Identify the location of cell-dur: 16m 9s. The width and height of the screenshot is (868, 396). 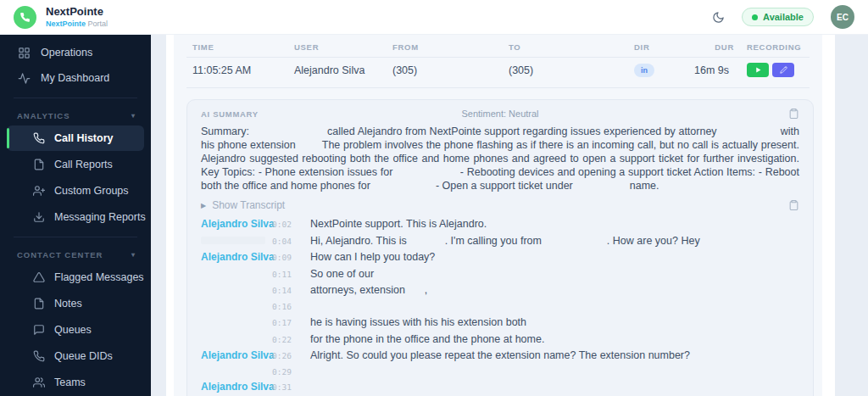
(714, 70).